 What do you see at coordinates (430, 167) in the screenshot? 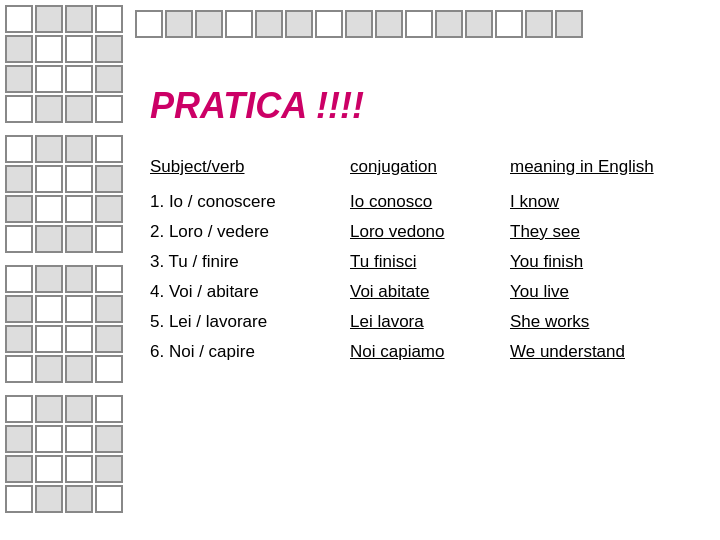
I see `header-conjugation: conjugation` at bounding box center [430, 167].